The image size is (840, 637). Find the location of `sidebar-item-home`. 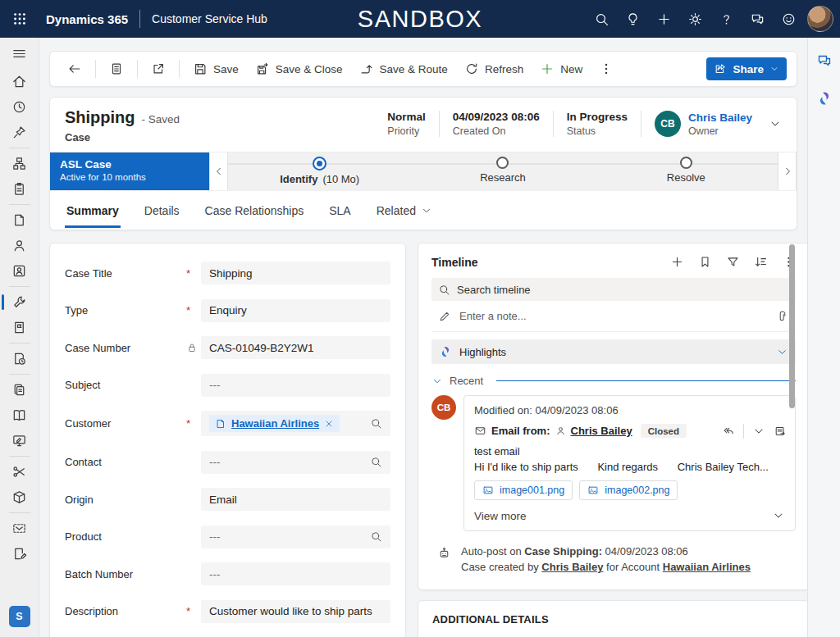

sidebar-item-home is located at coordinates (20, 82).